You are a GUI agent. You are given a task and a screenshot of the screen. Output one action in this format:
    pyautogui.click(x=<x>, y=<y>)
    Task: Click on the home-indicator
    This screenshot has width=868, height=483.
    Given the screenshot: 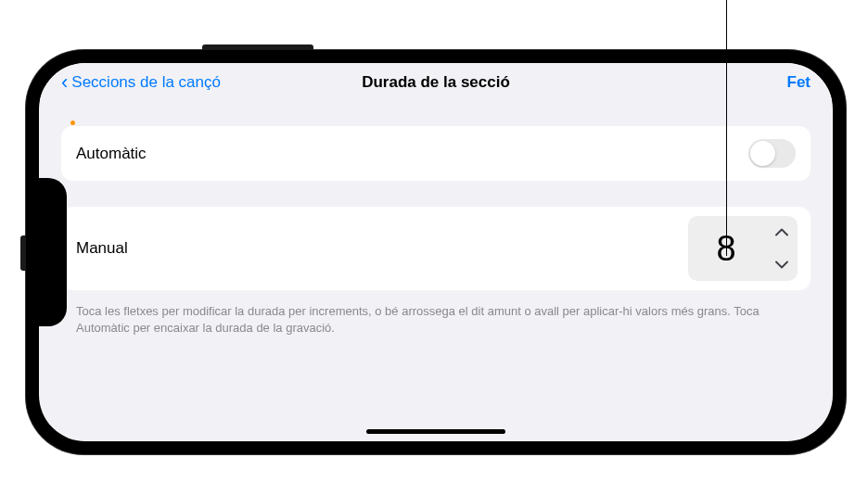 What is the action you would take?
    pyautogui.click(x=436, y=432)
    